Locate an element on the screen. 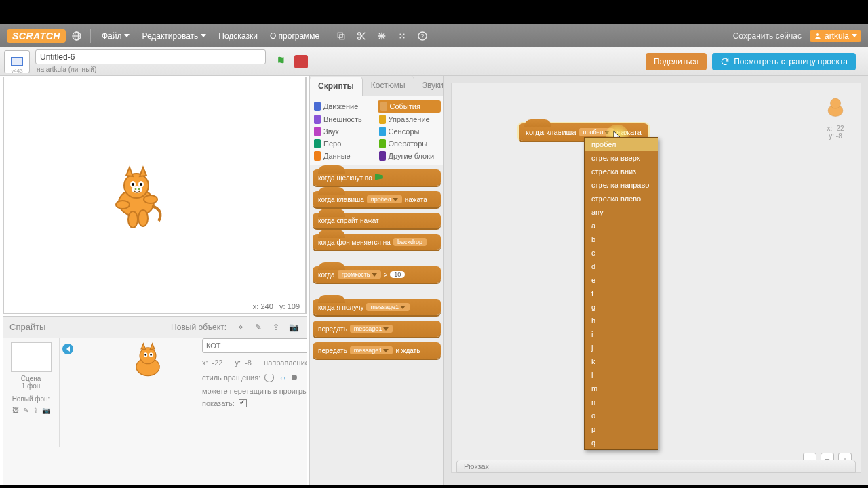 The image size is (868, 488). key-option: пробел is located at coordinates (621, 144).